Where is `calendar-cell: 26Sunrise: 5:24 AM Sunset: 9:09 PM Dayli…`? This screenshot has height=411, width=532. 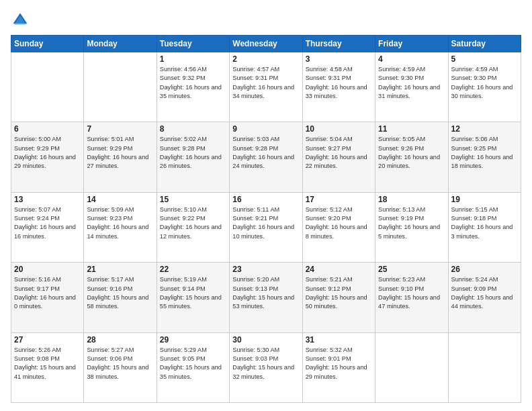
calendar-cell: 26Sunrise: 5:24 AM Sunset: 9:09 PM Dayli… is located at coordinates (484, 298).